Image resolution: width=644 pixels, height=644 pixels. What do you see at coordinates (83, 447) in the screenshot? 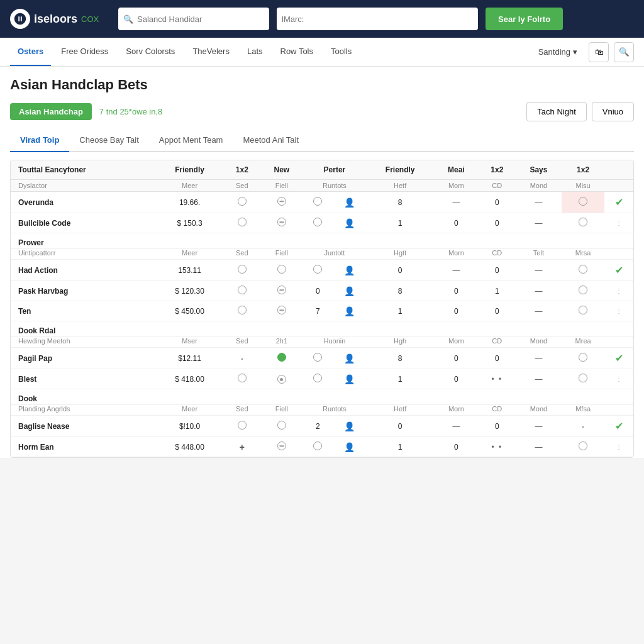
I see `row-name: Horm Ean` at bounding box center [83, 447].